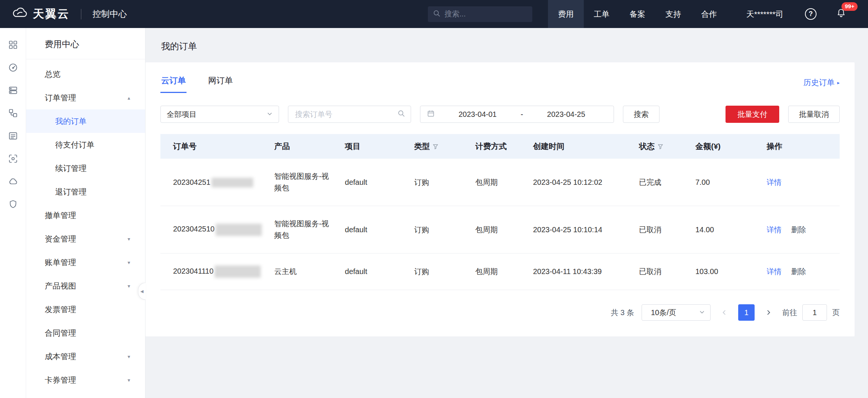 This screenshot has height=398, width=868. I want to click on order-no-text: 2023042510, so click(194, 229).